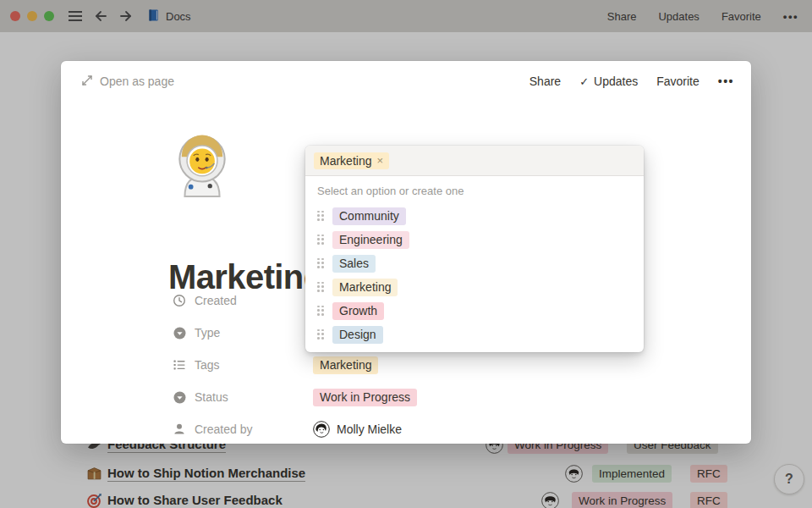  Describe the element at coordinates (609, 81) in the screenshot. I see `updates-button: ✓ Updates` at that location.